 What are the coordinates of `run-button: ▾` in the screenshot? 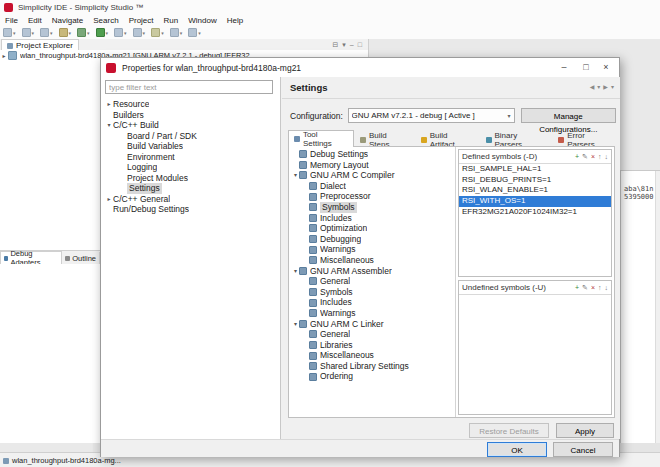 It's located at (102, 32).